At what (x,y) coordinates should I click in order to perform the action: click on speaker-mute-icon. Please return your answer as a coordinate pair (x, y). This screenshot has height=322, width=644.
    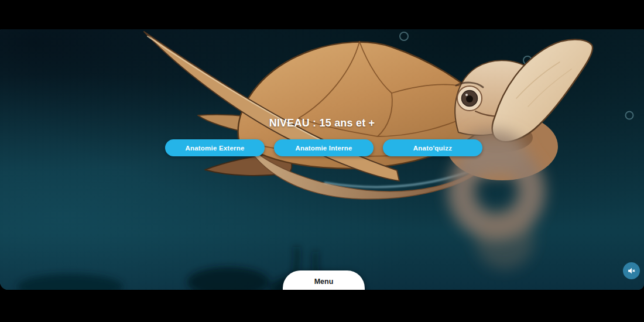
    Looking at the image, I should click on (631, 270).